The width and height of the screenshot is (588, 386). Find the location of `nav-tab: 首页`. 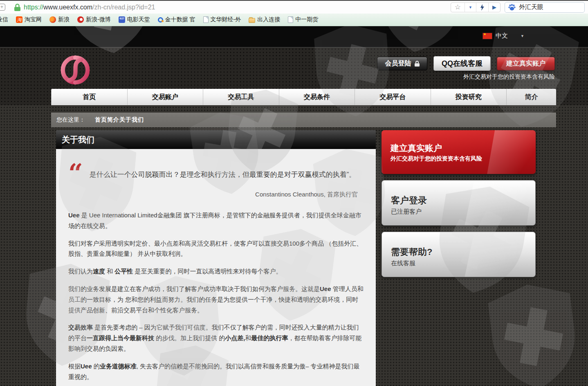

nav-tab: 首页 is located at coordinates (89, 97).